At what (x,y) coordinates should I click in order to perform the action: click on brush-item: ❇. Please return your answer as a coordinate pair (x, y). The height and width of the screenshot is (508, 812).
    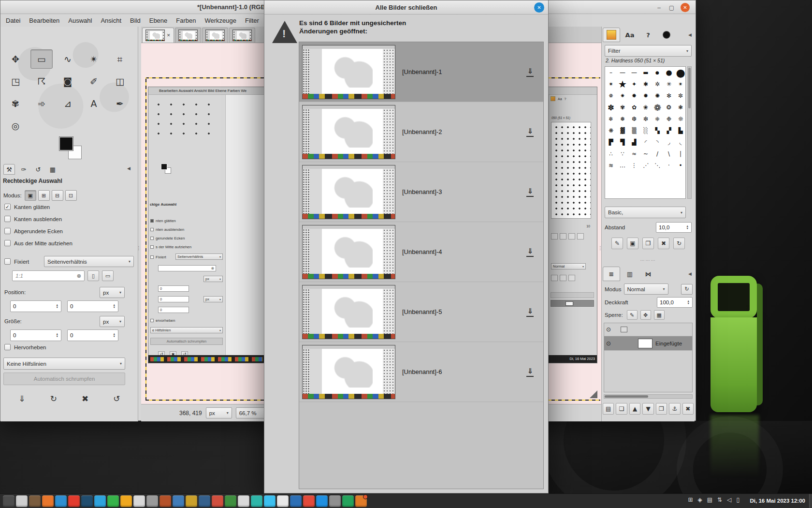
    Looking at the image, I should click on (646, 119).